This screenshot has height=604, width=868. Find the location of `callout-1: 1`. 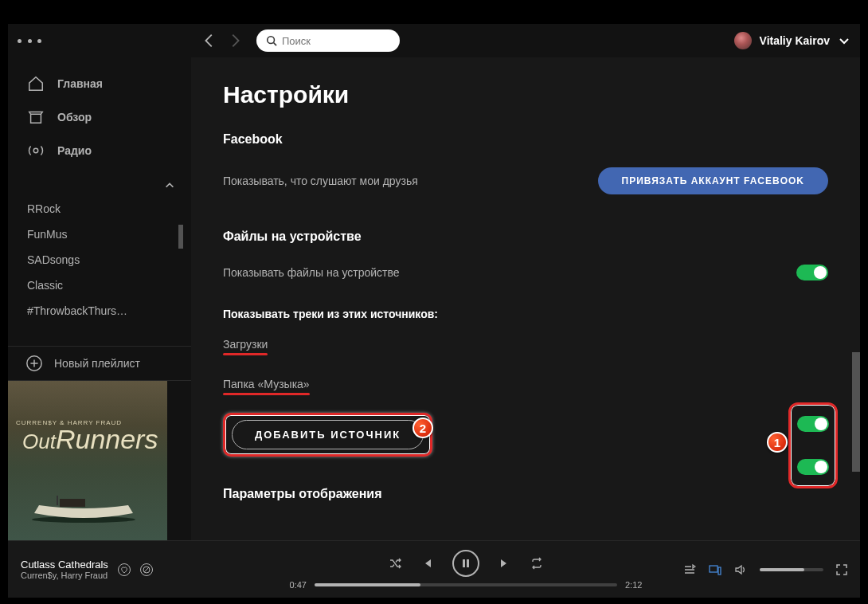

callout-1: 1 is located at coordinates (777, 442).